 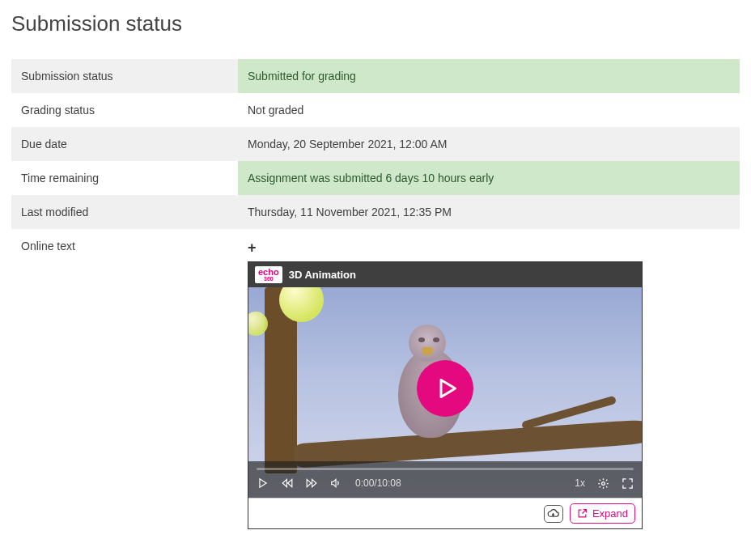 I want to click on playback-speed: 1x, so click(x=579, y=483).